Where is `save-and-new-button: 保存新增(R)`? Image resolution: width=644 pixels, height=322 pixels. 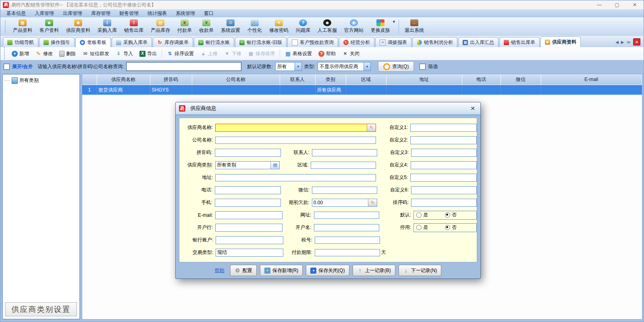
save-and-new-button: 保存新增(R) is located at coordinates (281, 270).